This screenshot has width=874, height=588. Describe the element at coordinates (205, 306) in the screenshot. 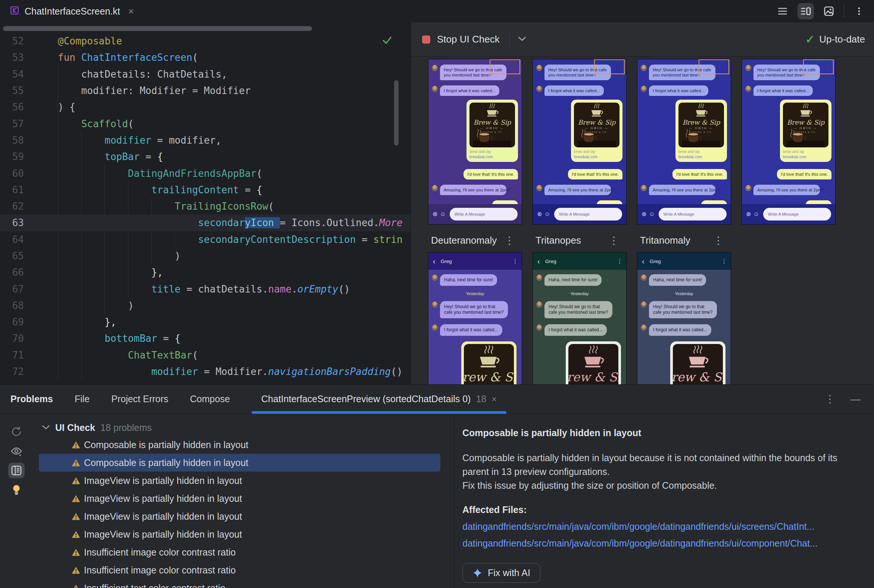

I see `code-line: 68 )` at that location.